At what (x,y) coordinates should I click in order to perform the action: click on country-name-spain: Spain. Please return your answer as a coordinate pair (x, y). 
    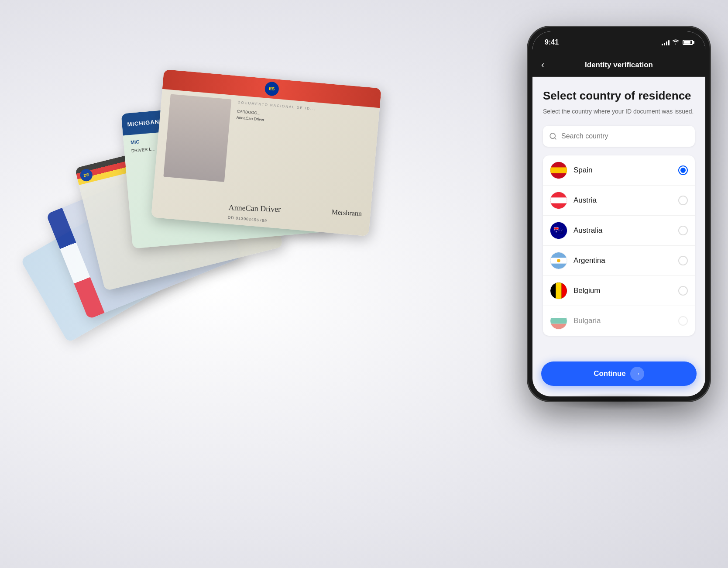
    Looking at the image, I should click on (626, 170).